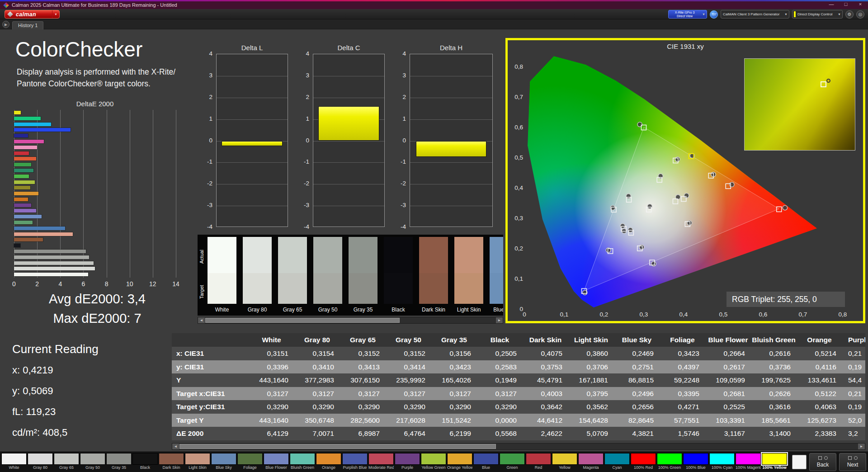 The height and width of the screenshot is (472, 868). What do you see at coordinates (643, 461) in the screenshot?
I see `palette-item: 100% Red` at bounding box center [643, 461].